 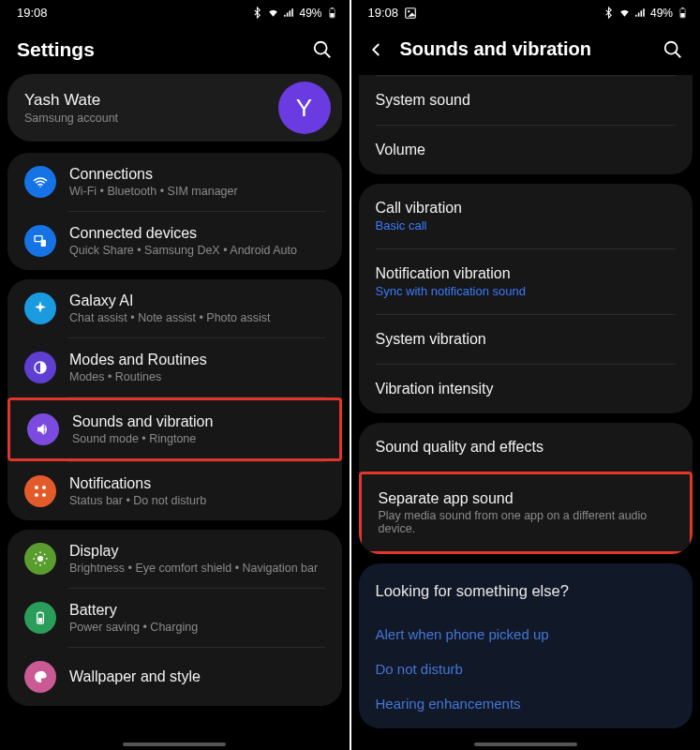 What do you see at coordinates (377, 50) in the screenshot?
I see `back-icon` at bounding box center [377, 50].